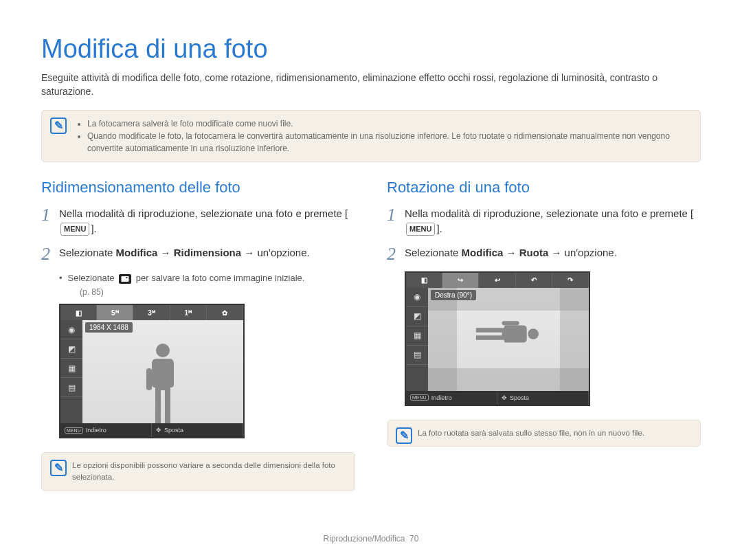 Image resolution: width=742 pixels, height=560 pixels. What do you see at coordinates (151, 313) in the screenshot?
I see `lcd-tab: 3ᴹ` at bounding box center [151, 313].